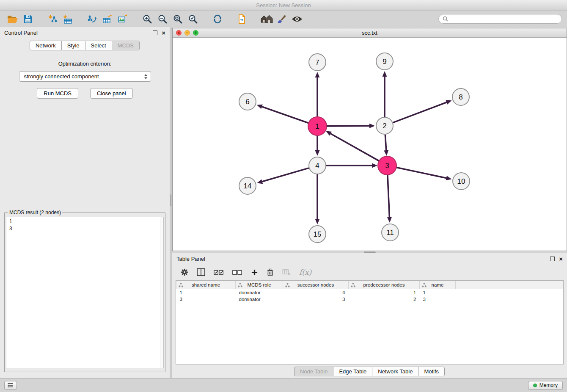  I want to click on tab-mcds: MCDS, so click(126, 46).